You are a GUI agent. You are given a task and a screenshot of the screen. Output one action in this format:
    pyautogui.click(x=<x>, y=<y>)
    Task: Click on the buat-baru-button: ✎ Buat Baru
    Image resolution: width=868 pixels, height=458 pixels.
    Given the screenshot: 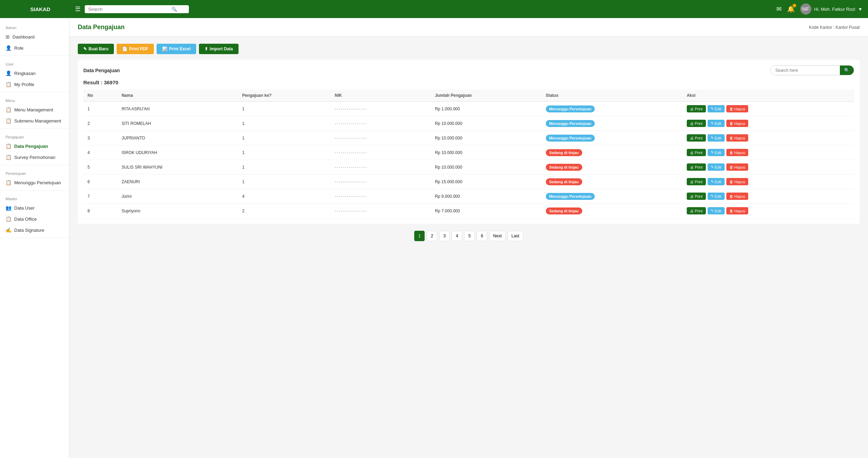 What is the action you would take?
    pyautogui.click(x=96, y=49)
    